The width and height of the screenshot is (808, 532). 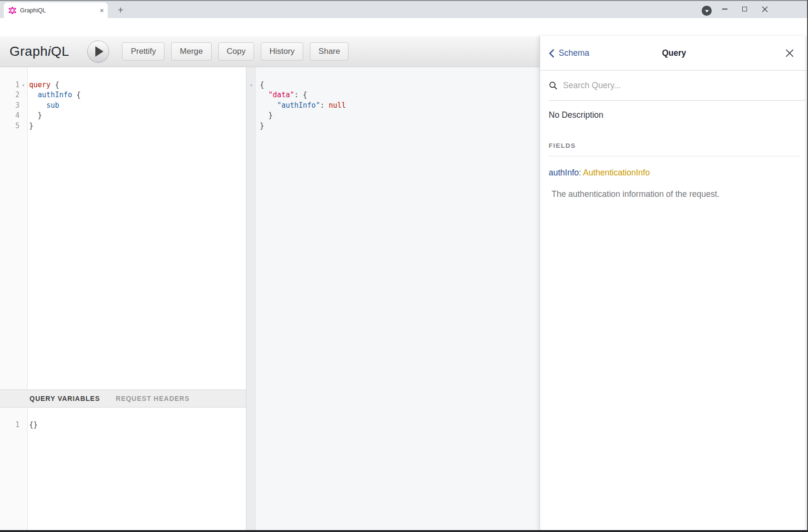 What do you see at coordinates (65, 399) in the screenshot?
I see `tab-query-variables: QUERY VARIABLES` at bounding box center [65, 399].